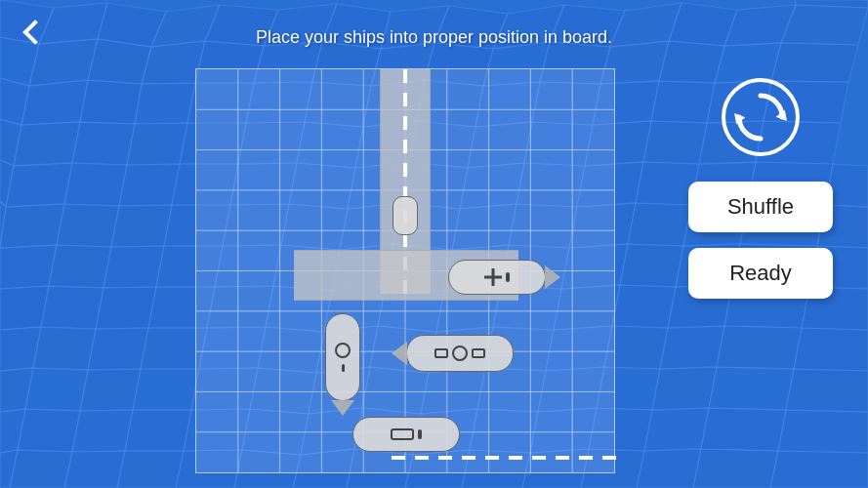  I want to click on rotate-button, so click(761, 117).